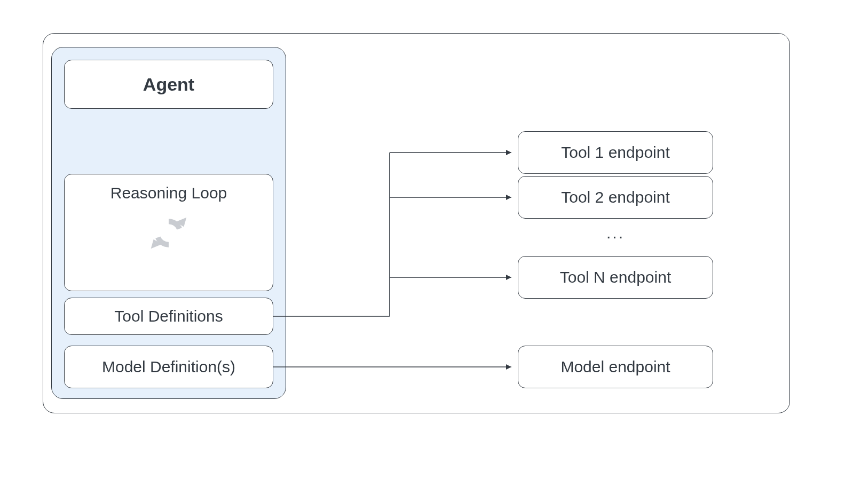  I want to click on reasoning-loop-box: Reasoning Loop, so click(169, 233).